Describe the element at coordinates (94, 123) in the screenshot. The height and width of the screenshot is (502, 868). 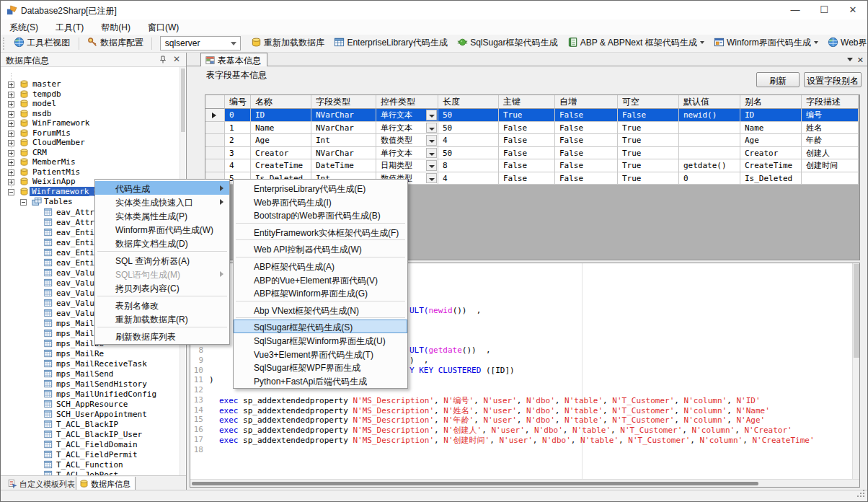
I see `tree-db-item: WinFramework` at that location.